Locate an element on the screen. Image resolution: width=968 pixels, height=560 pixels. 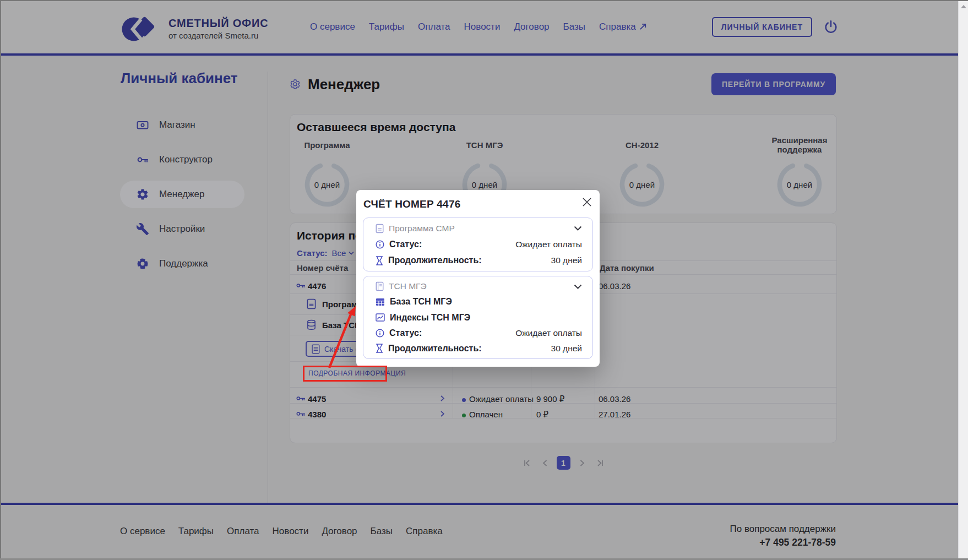
product-row: Индексы ТСН МГЭ is located at coordinates (479, 317).